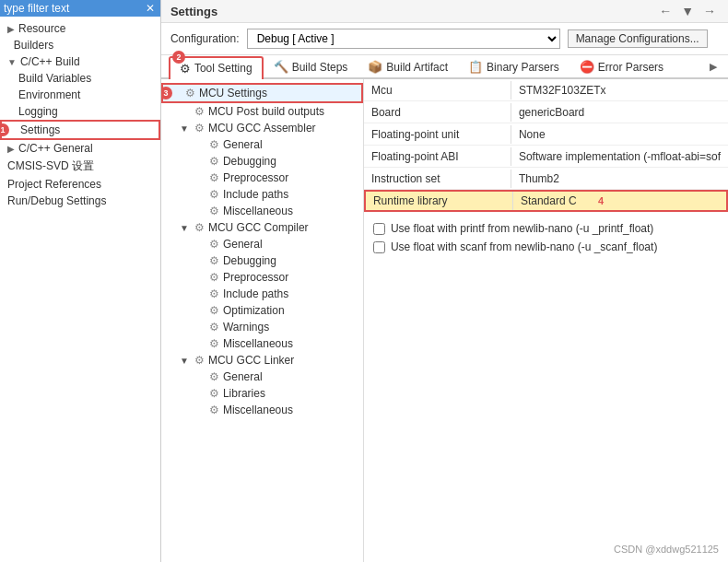 The width and height of the screenshot is (728, 562). What do you see at coordinates (12, 63) in the screenshot?
I see `arrow-icon: ▼` at bounding box center [12, 63].